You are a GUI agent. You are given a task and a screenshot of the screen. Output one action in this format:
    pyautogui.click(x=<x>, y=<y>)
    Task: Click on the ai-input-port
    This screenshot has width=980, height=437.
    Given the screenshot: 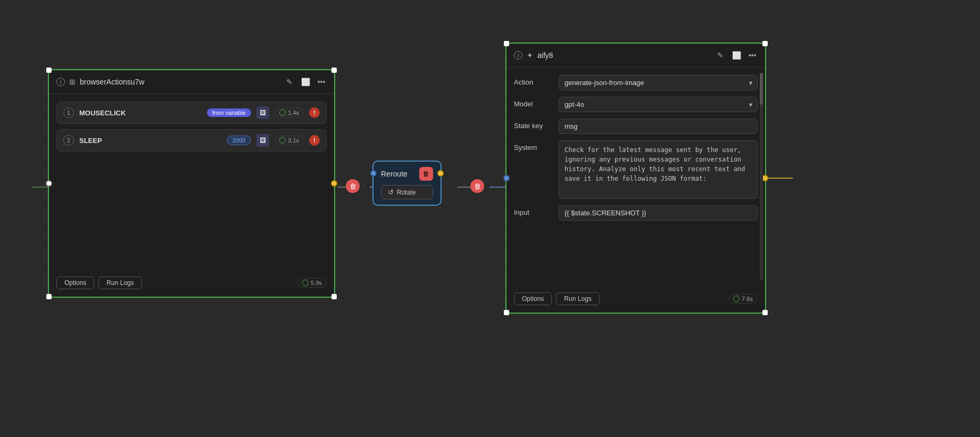 What is the action you would take?
    pyautogui.click(x=506, y=178)
    